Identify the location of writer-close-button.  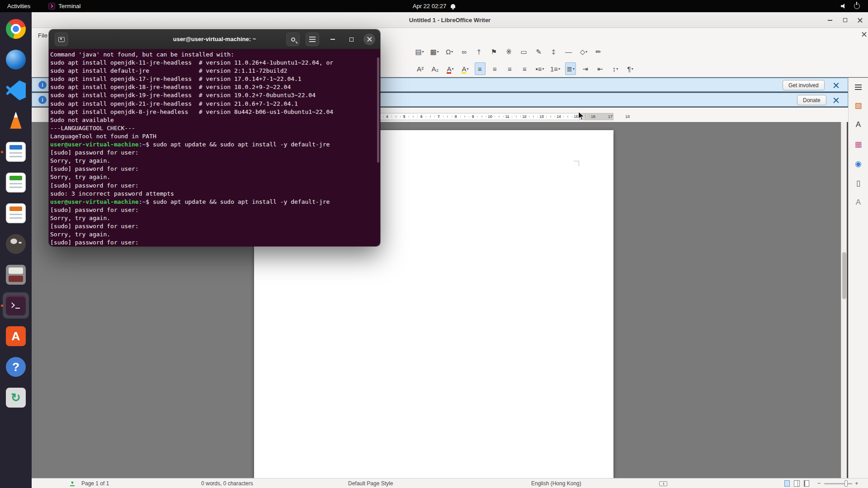
(860, 20).